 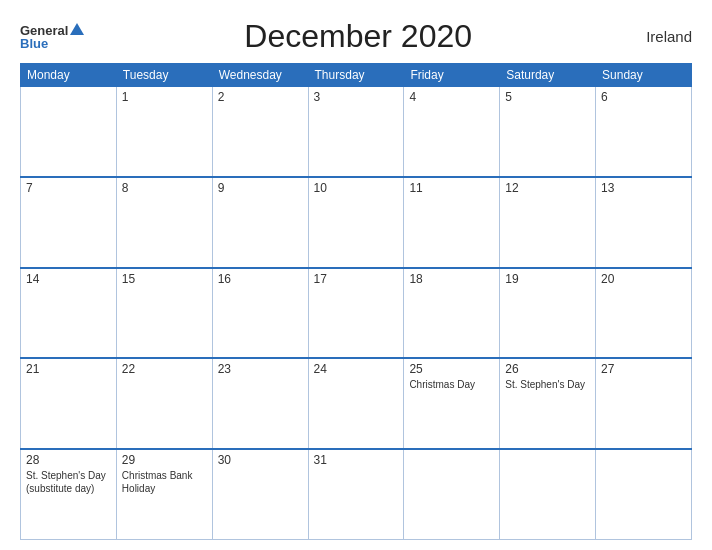 What do you see at coordinates (260, 222) in the screenshot?
I see `calendar-cell: 9` at bounding box center [260, 222].